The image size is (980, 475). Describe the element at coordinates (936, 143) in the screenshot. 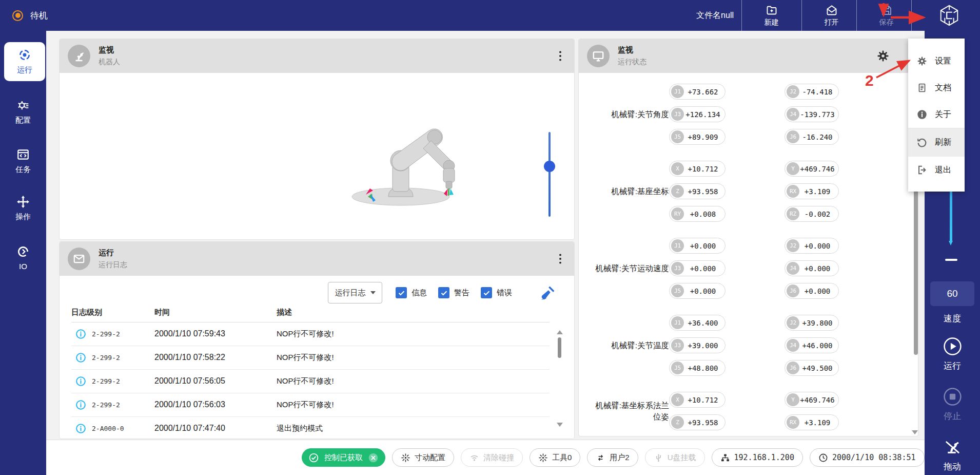

I see `menu-item-refresh: 刷新` at that location.